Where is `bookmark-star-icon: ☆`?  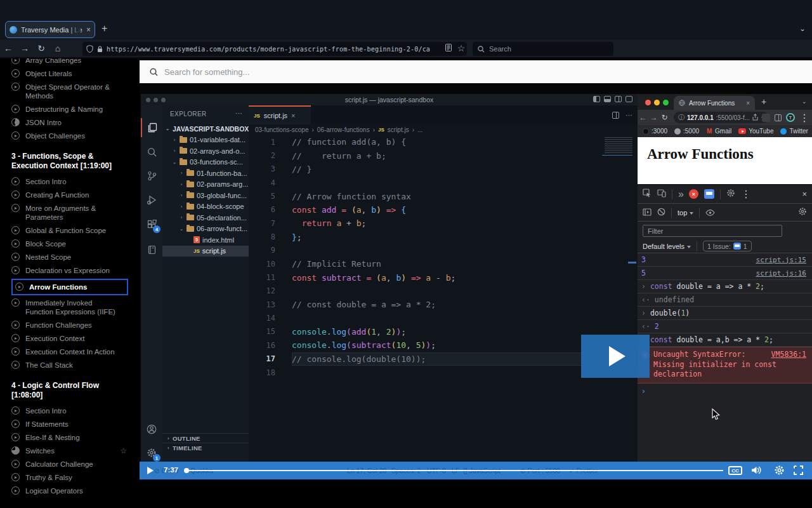 bookmark-star-icon: ☆ is located at coordinates (461, 48).